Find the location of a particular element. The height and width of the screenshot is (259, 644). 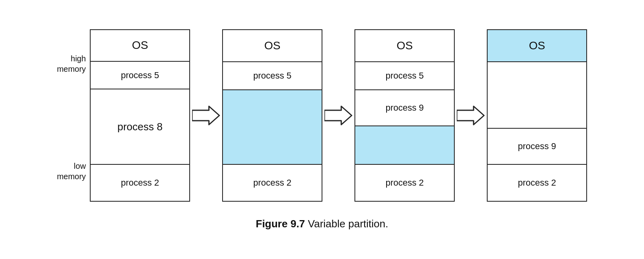

process2-cell-1: process 2 is located at coordinates (140, 183).